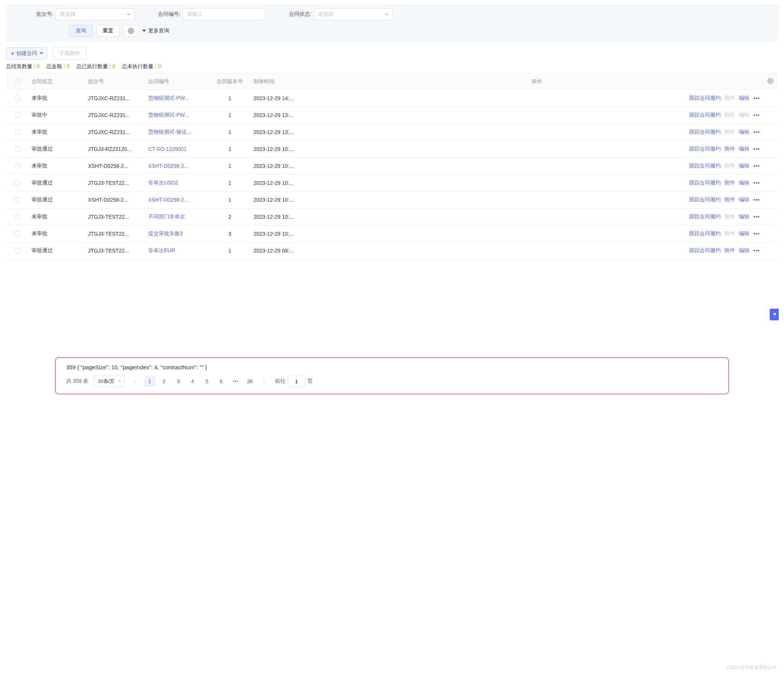 The height and width of the screenshot is (673, 784). I want to click on next-page-button: ›, so click(264, 381).